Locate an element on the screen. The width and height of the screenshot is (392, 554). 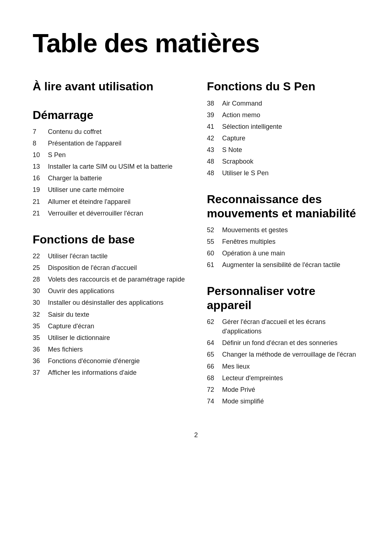
toc-number: 68 is located at coordinates (215, 378).